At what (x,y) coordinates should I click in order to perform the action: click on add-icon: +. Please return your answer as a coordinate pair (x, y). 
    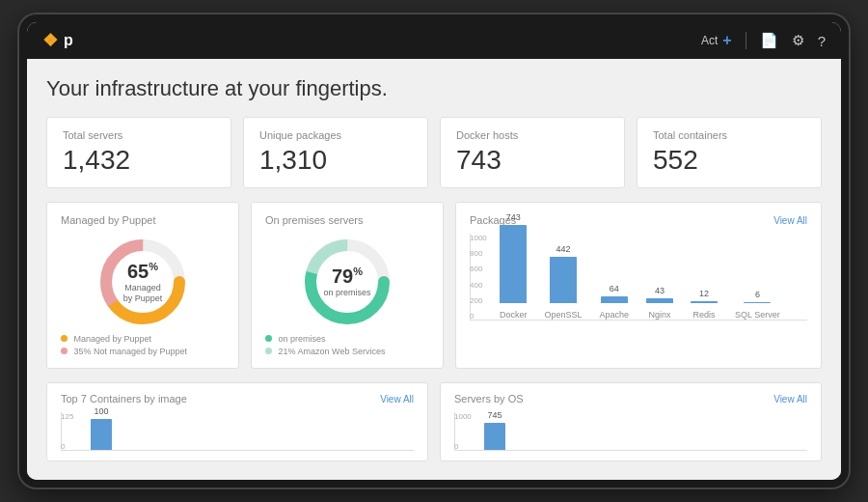
    Looking at the image, I should click on (727, 41).